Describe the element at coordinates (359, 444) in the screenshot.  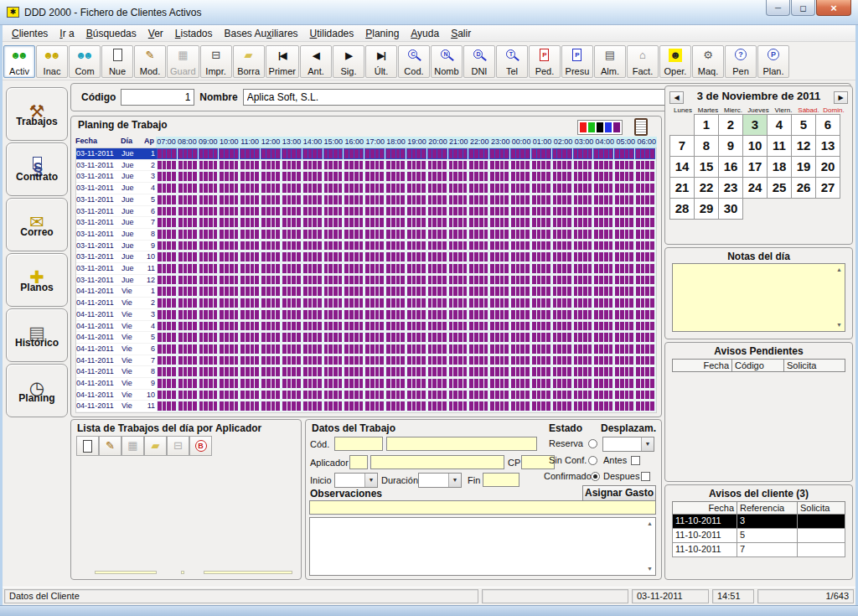
I see `cod-field` at that location.